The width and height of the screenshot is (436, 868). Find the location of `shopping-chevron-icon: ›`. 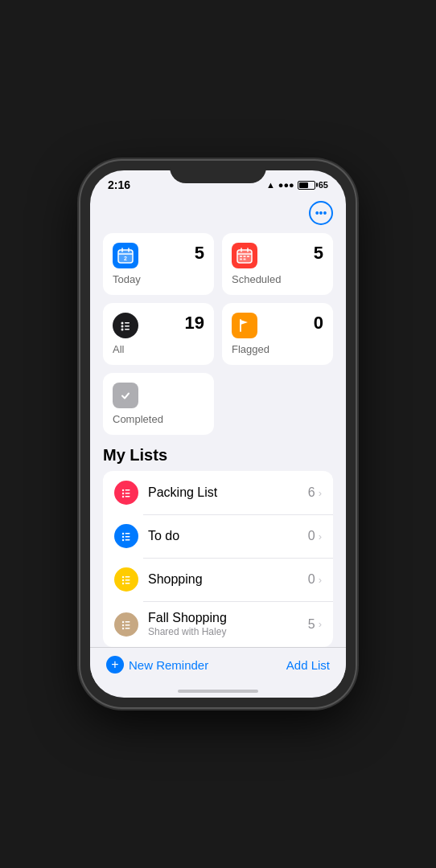

shopping-chevron-icon: › is located at coordinates (320, 580).